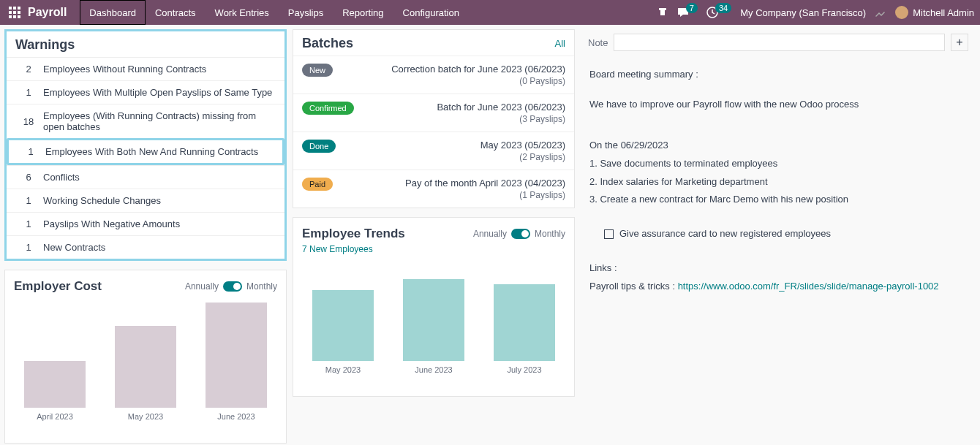 The image size is (980, 445). Describe the element at coordinates (146, 152) in the screenshot. I see `warning-row-highlighted: 1Employees With Both New And Running Con…` at that location.